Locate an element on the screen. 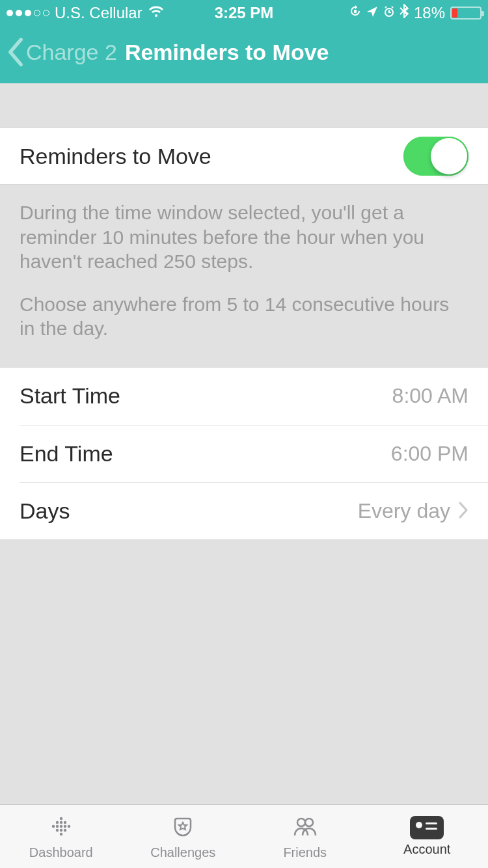  description-paragraph-2: Choose anywhere from 5 to 14 consecutive… is located at coordinates (244, 316).